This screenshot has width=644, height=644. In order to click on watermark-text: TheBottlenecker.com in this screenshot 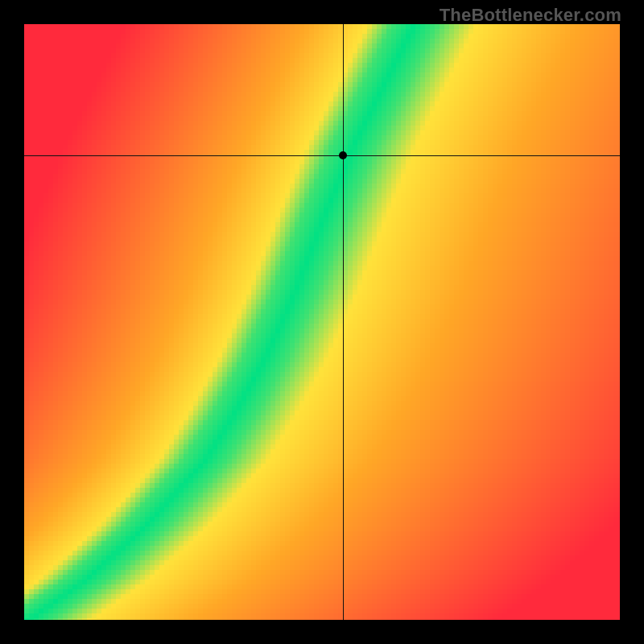, I will do `click(530, 15)`.